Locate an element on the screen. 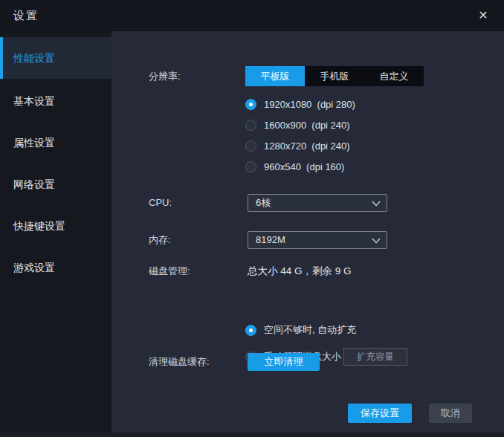  resolution-option-1280x720: 1280x720 (dpi 240) is located at coordinates (300, 146).